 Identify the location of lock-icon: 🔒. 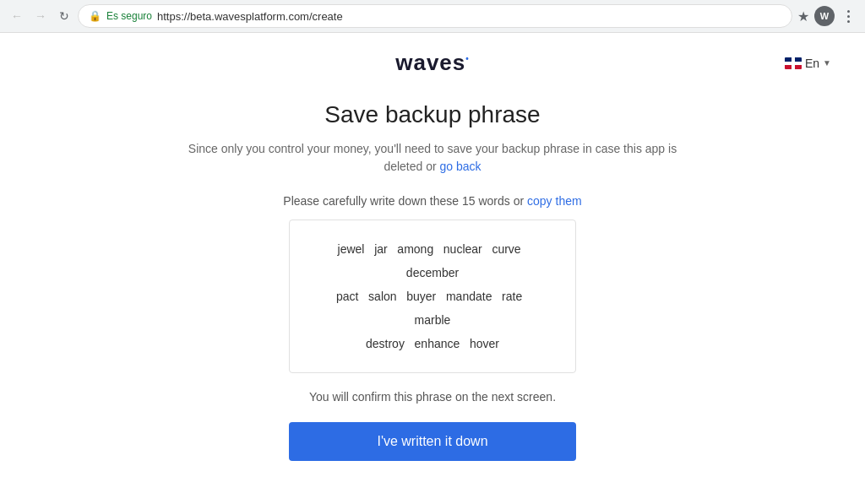
(95, 16).